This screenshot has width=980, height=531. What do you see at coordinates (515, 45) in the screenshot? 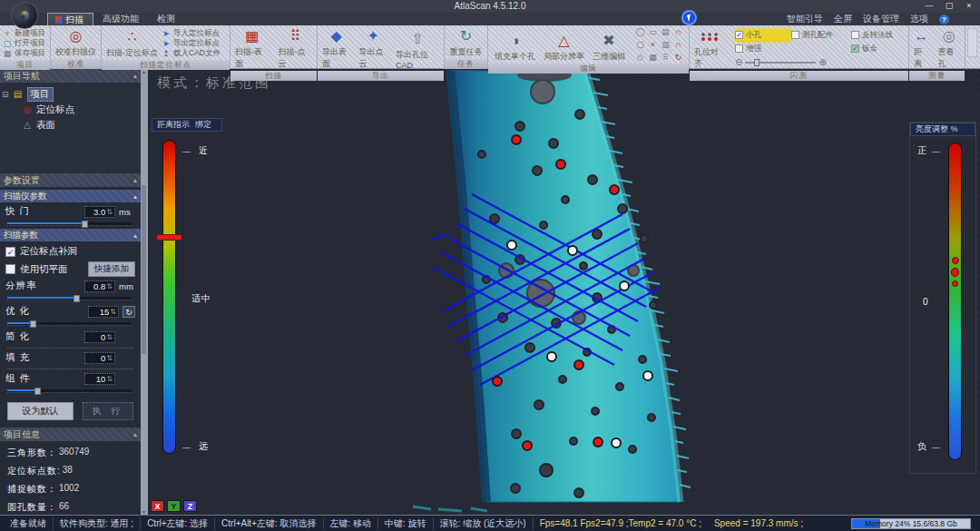
I see `fill-single-hole-button: ◑ 填充单个孔` at bounding box center [515, 45].